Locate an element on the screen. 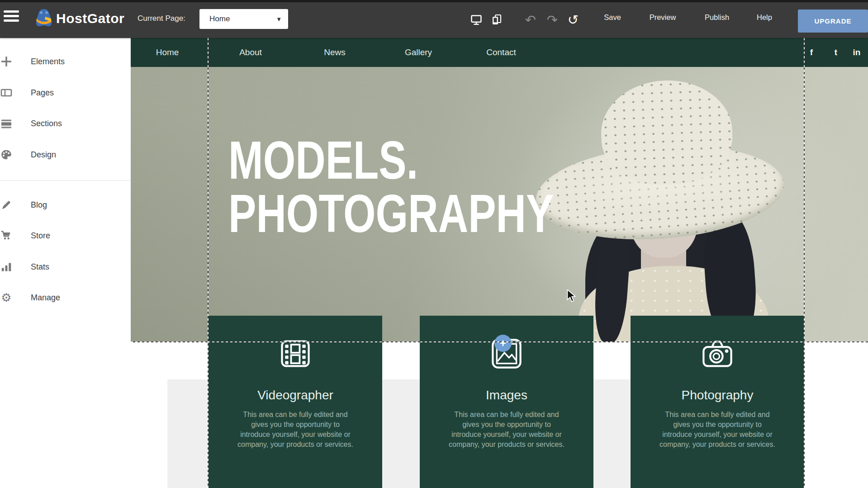  hero-title-line2: PHOTOGRAPHY is located at coordinates (391, 213).